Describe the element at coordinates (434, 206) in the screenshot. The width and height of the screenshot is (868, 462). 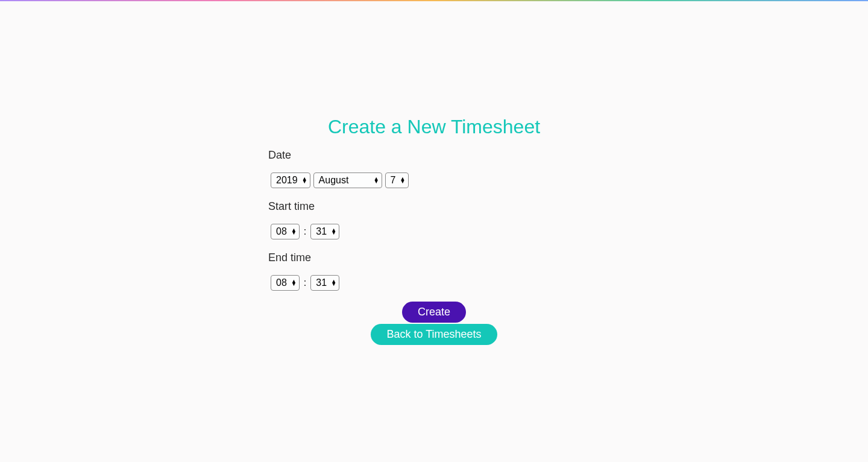
I see `start-time-label: Start time` at that location.